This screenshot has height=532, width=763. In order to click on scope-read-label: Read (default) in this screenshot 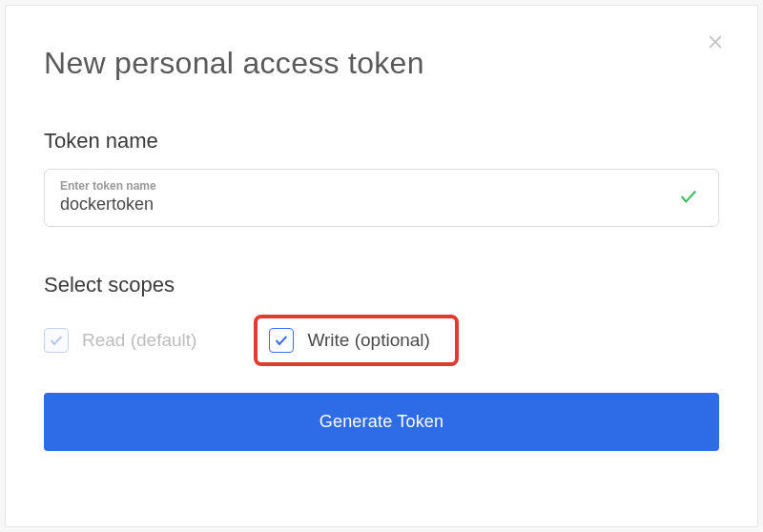, I will do `click(139, 340)`.